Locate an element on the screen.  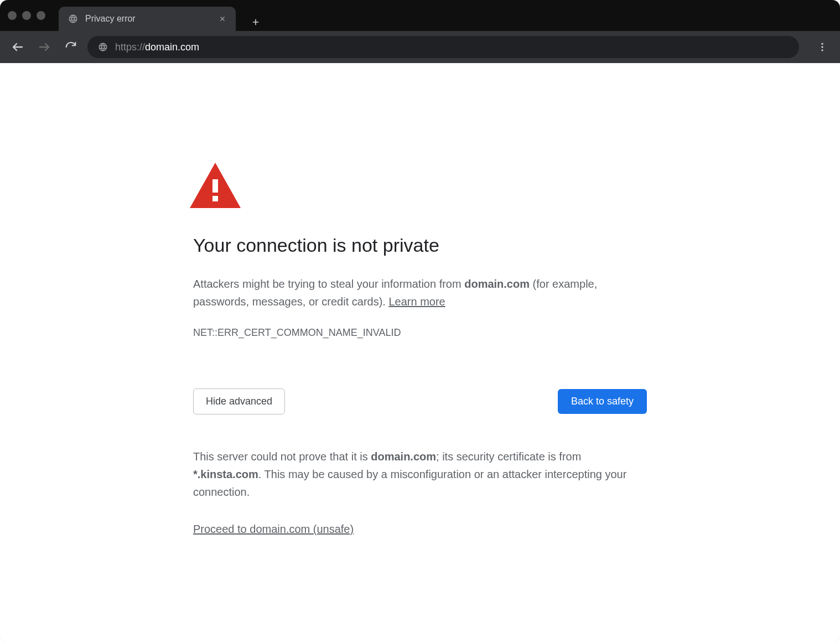
advanced-suffix: . This may be caused by a misconfigurati… is located at coordinates (409, 483).